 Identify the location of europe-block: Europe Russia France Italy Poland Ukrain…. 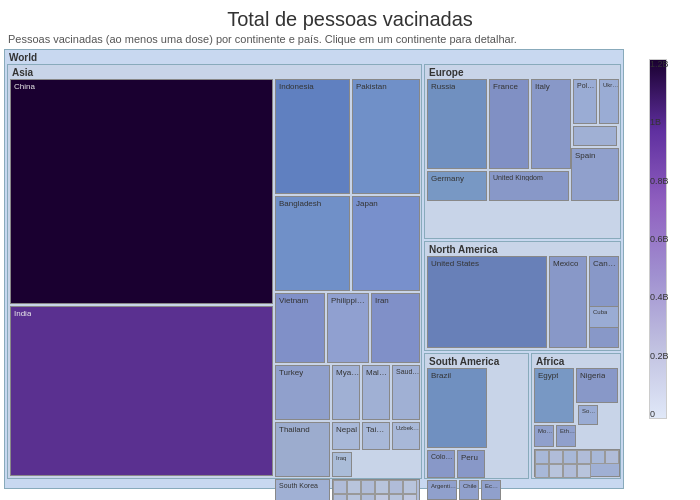
(522, 152).